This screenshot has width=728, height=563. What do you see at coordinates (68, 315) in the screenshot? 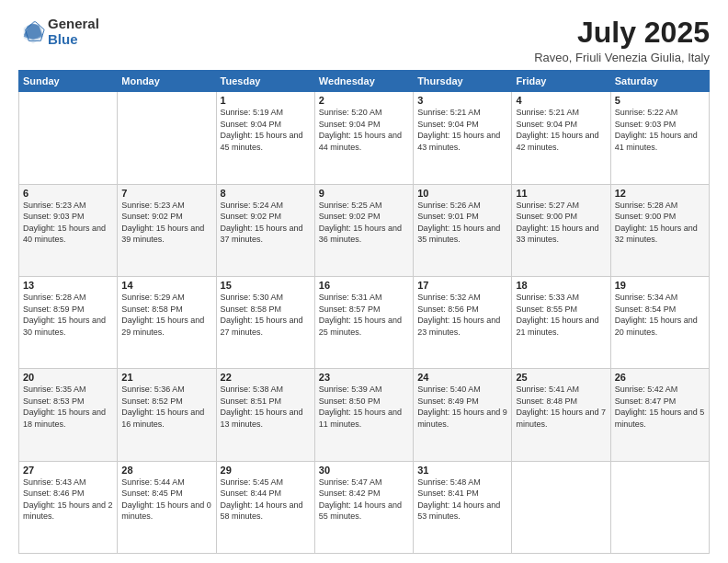
I see `day-info: Sunrise: 5:28 AM Sunset: 8:59 PM Dayligh…` at bounding box center [68, 315].